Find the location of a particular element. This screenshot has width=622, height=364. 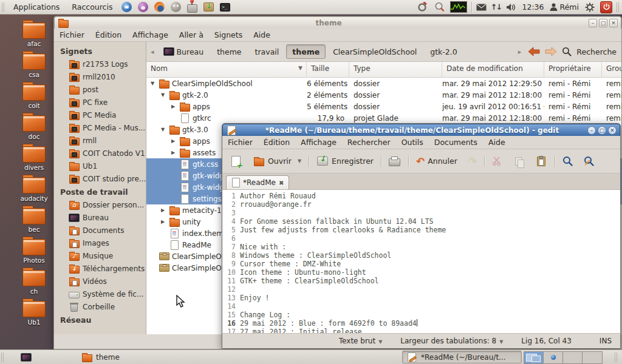

print-button is located at coordinates (395, 161).